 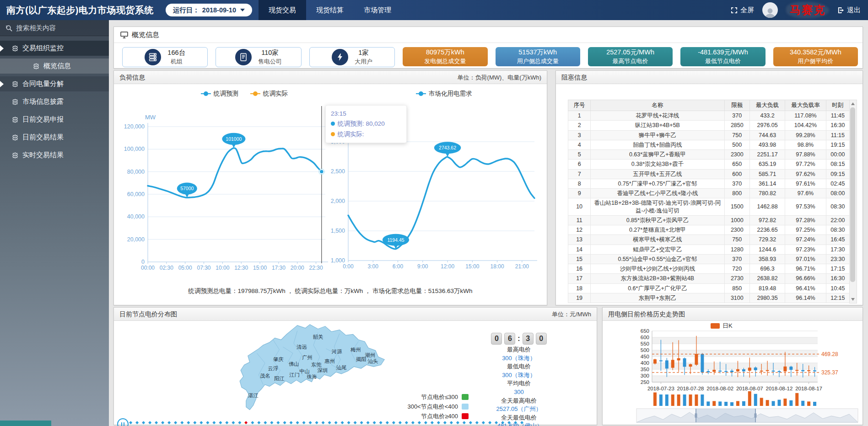 I want to click on logout-button: 退出, so click(x=849, y=10).